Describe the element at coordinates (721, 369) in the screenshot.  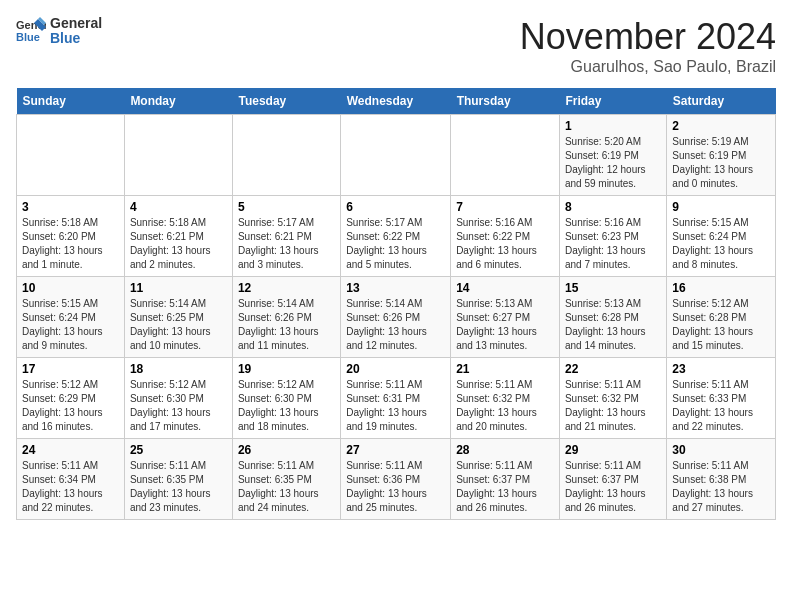
I see `day-number: 23` at that location.